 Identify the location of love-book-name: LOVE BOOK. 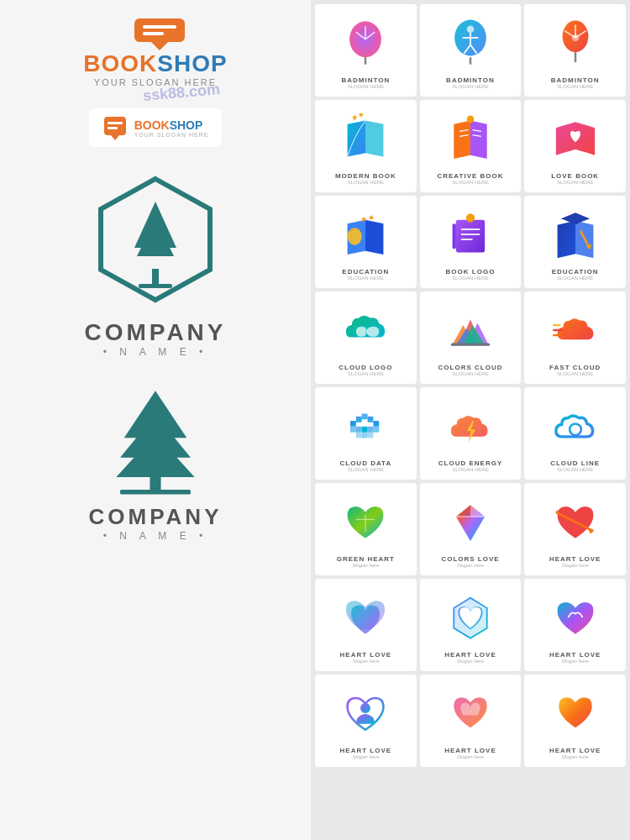
(575, 176).